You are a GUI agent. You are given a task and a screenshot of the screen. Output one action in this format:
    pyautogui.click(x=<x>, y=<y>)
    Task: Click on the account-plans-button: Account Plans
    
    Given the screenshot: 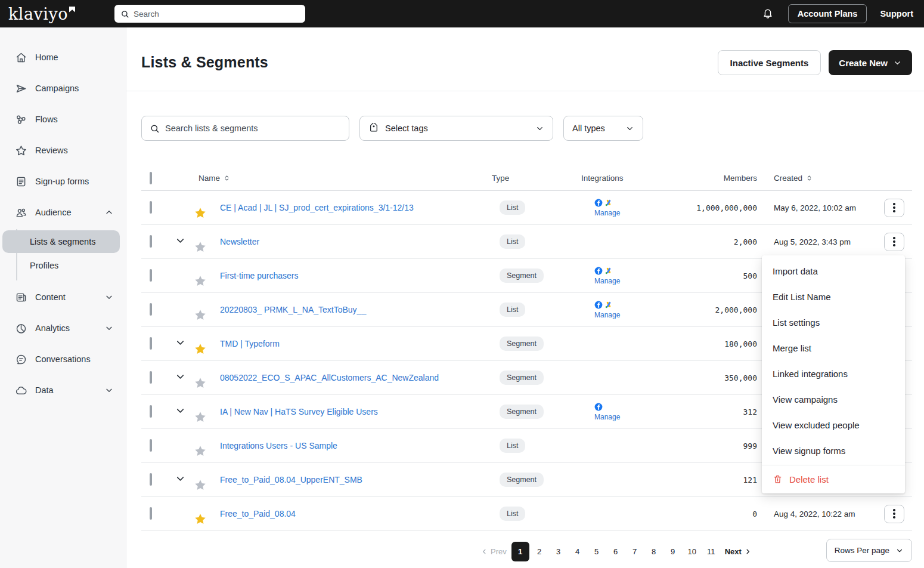 What is the action you would take?
    pyautogui.click(x=827, y=14)
    